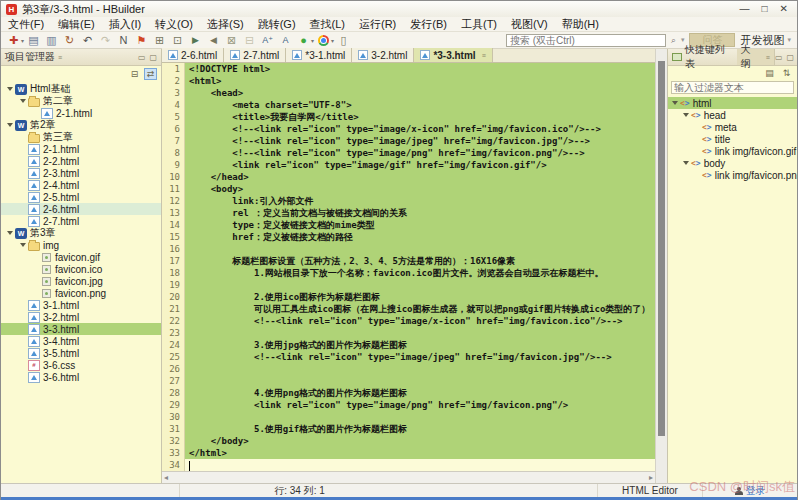 This screenshot has height=500, width=798. Describe the element at coordinates (408, 81) in the screenshot. I see `code-line-2: 2<html>` at that location.